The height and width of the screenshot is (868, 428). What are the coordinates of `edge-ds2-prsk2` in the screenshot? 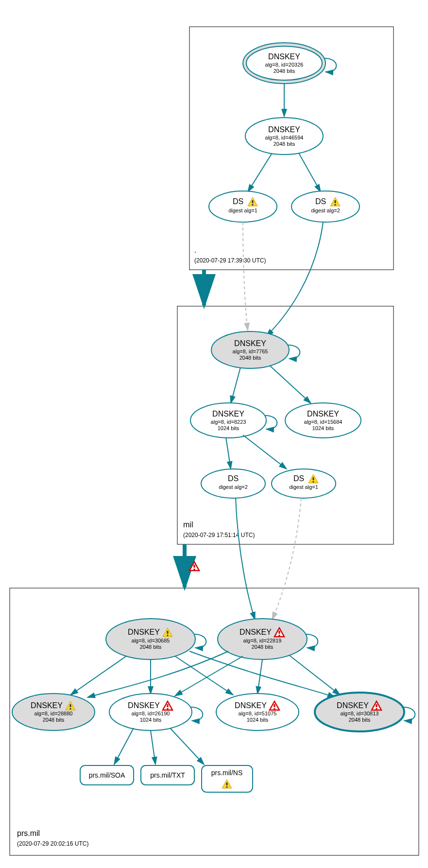 It's located at (245, 559).